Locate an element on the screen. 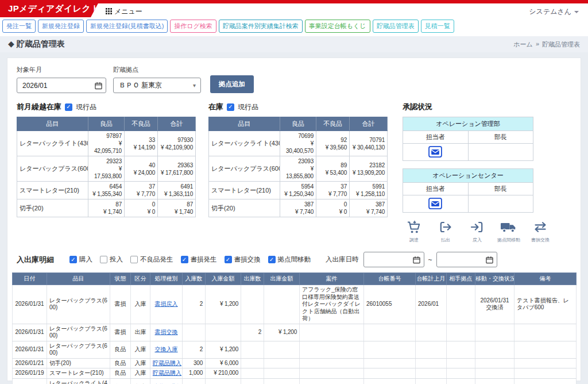 The image size is (588, 384). detail-cell: 2026/01/31 is located at coordinates (30, 332).